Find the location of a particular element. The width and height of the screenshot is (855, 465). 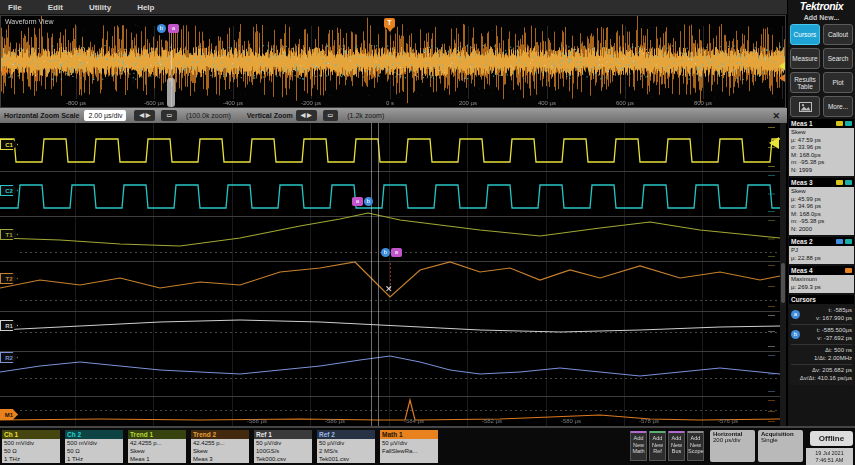

overview-title: Waveform View is located at coordinates (30, 22).